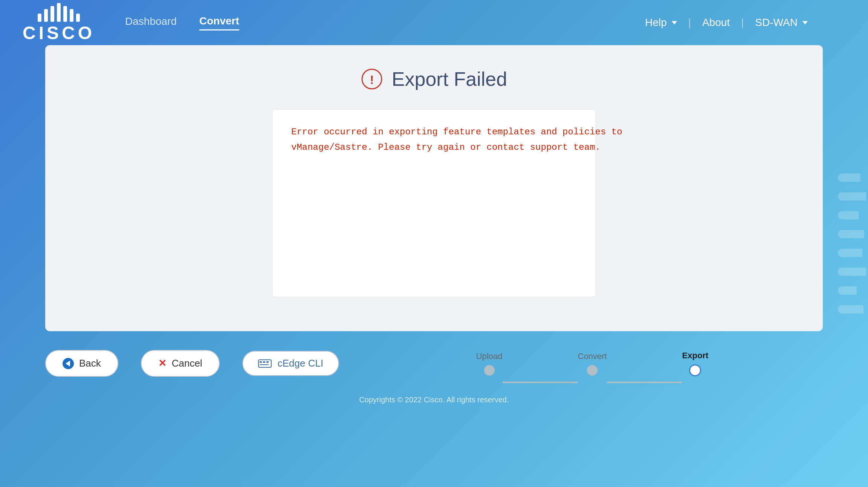 The height and width of the screenshot is (487, 868). Describe the element at coordinates (59, 23) in the screenshot. I see `cisco-logo: CISCO` at that location.